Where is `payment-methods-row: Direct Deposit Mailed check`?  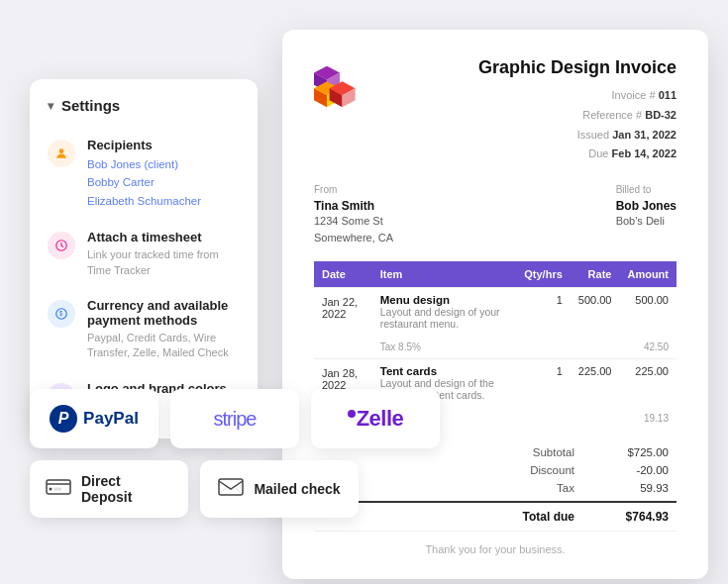 payment-methods-row: Direct Deposit Mailed check is located at coordinates (235, 489).